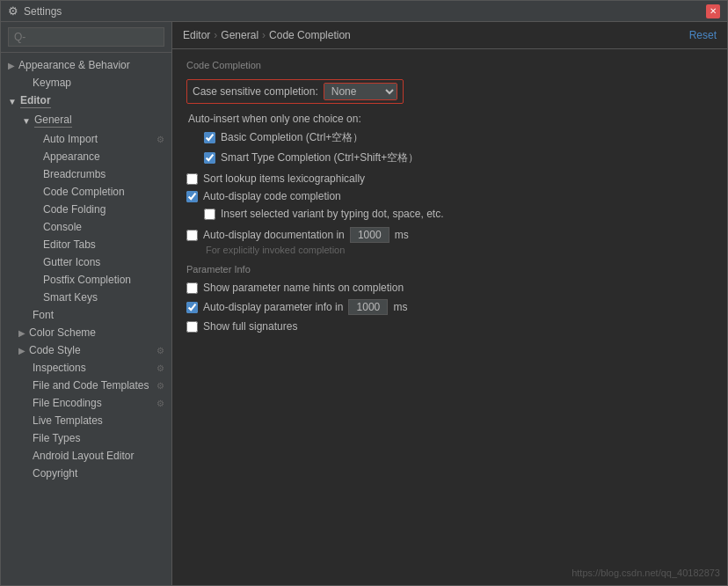 This screenshot has height=586, width=728. What do you see at coordinates (86, 368) in the screenshot?
I see `sidebar-item-inspections: Inspections ⚙` at bounding box center [86, 368].